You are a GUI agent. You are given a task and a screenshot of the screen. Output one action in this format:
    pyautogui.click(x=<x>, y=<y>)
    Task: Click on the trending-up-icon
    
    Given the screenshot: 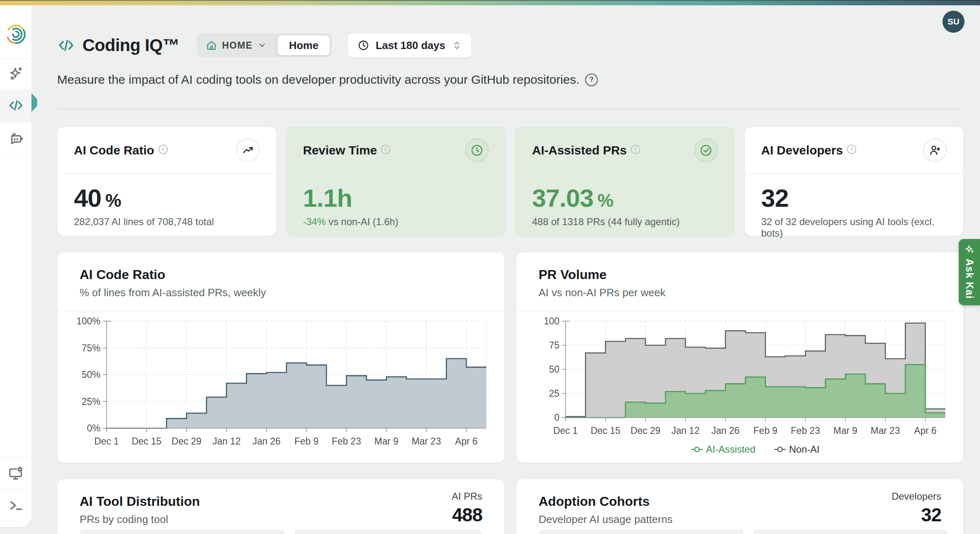 What is the action you would take?
    pyautogui.click(x=248, y=150)
    